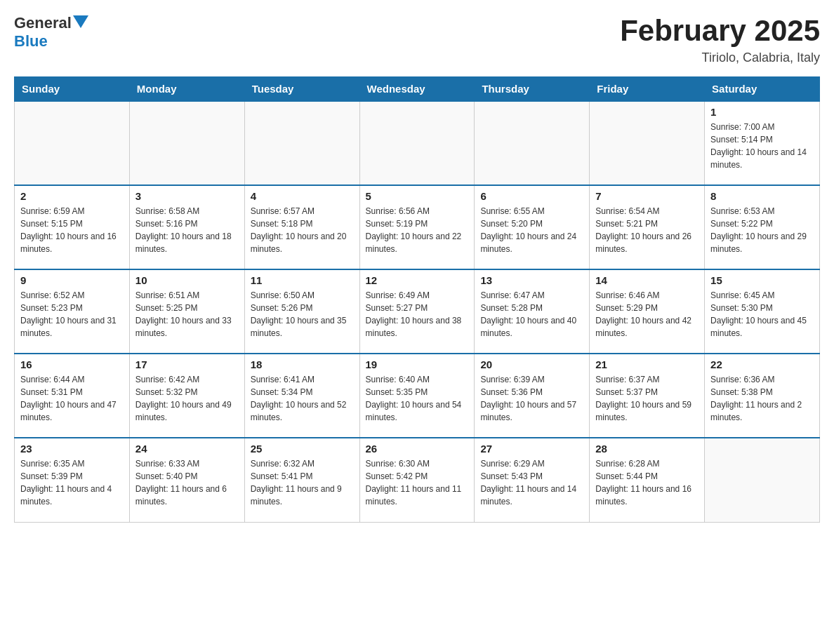 This screenshot has width=834, height=644. What do you see at coordinates (417, 396) in the screenshot?
I see `calendar-cell: 19Sunrise: 6:40 AMSunset: 5:35 PMDayligh…` at bounding box center [417, 396].